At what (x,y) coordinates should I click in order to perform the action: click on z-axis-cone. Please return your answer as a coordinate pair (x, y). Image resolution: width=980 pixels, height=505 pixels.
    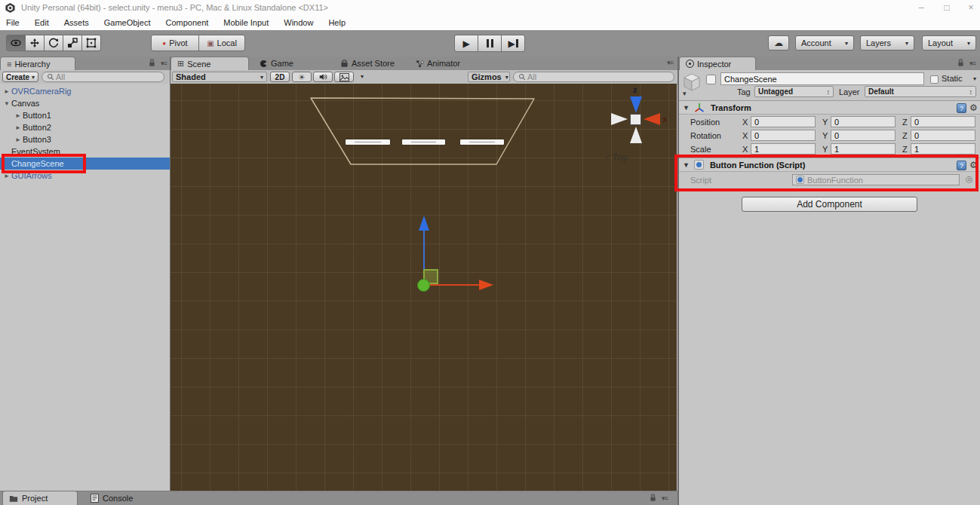
    Looking at the image, I should click on (636, 105).